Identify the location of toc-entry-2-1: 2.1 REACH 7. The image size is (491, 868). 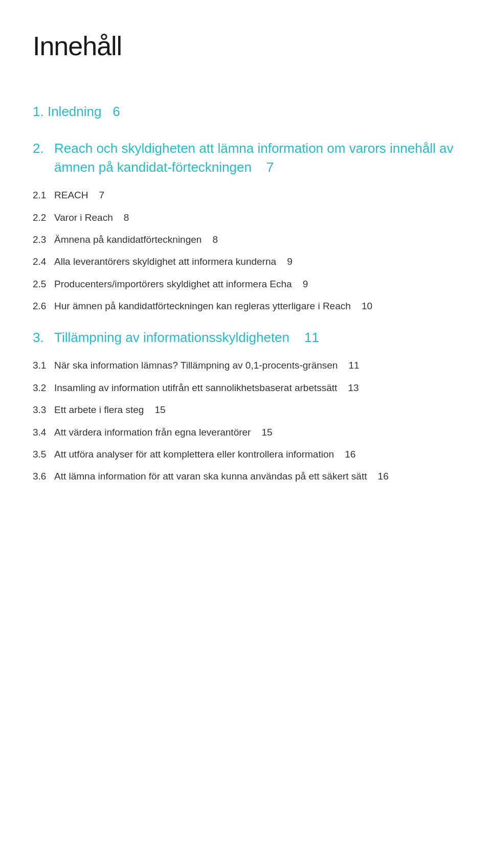
(246, 195).